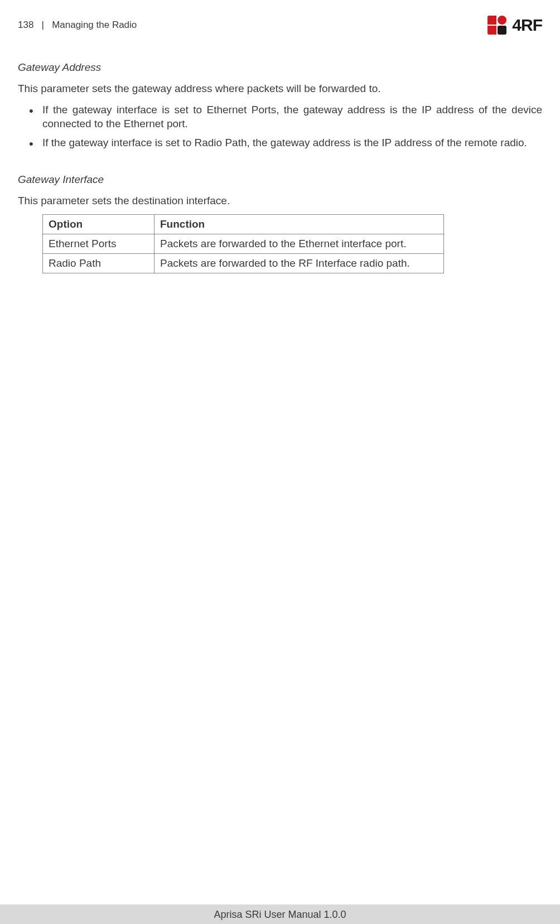  What do you see at coordinates (280, 25) in the screenshot?
I see `page-header: 138 | Managing the Radio 4RF` at bounding box center [280, 25].